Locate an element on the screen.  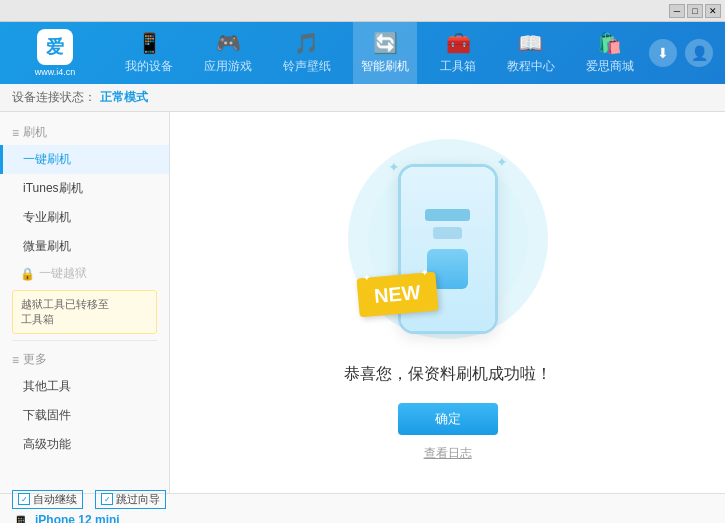
nav-smart-flash: 🔄 智能刷机 is located at coordinates (385, 53).